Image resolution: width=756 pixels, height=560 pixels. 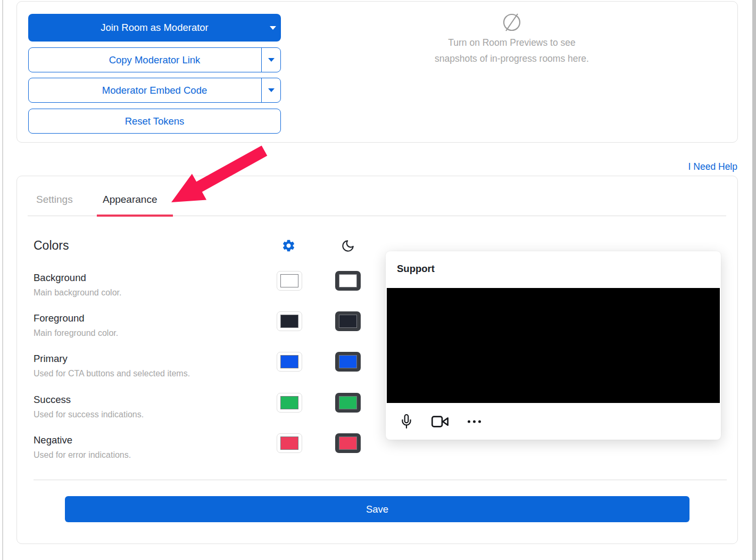 What do you see at coordinates (112, 374) in the screenshot?
I see `color-row-description: Used for CTA buttons and selected items.` at bounding box center [112, 374].